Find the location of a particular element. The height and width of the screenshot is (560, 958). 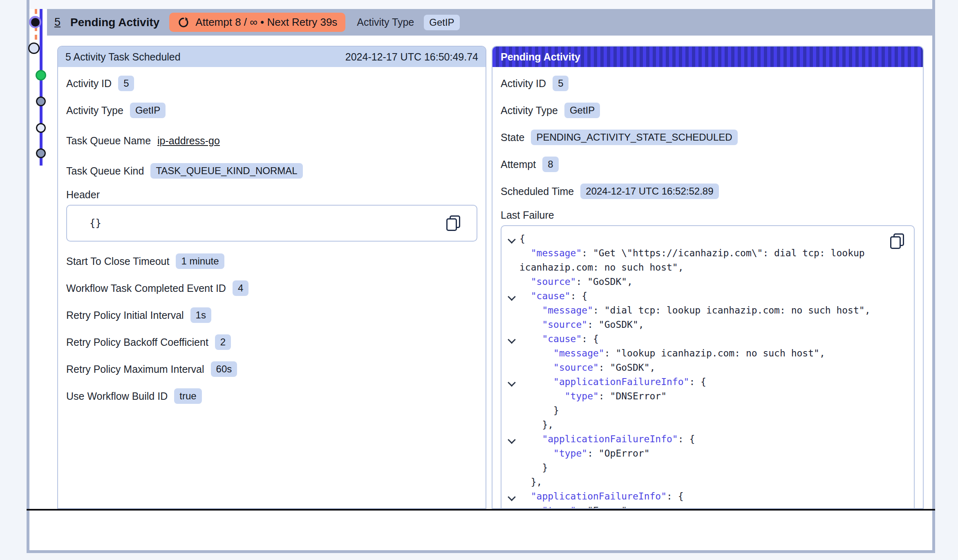

field-row: Task Queue Name ip-address-go is located at coordinates (272, 141).